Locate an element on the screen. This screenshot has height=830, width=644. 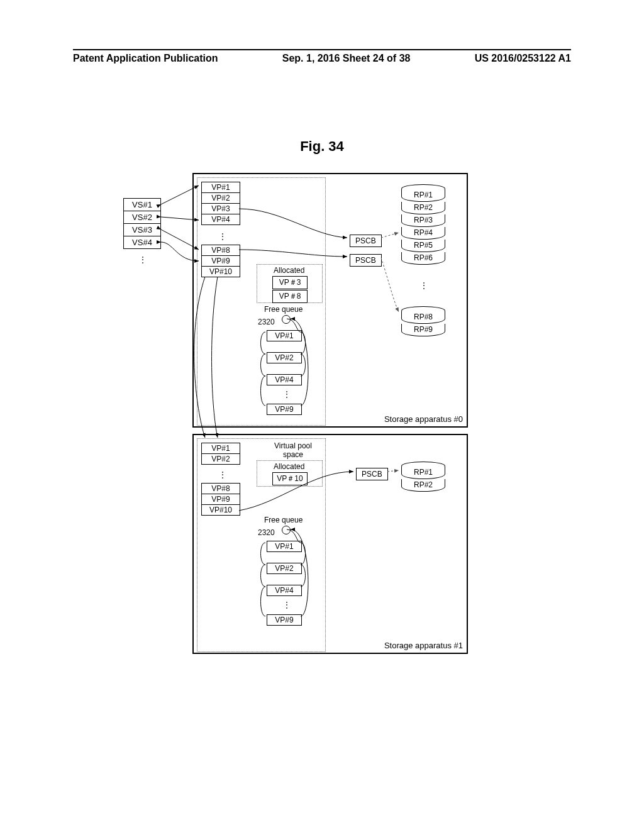
allocated-label-1: Allocated is located at coordinates (289, 467).